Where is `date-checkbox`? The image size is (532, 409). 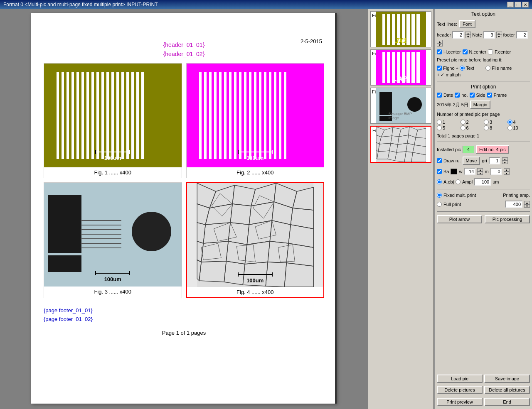 date-checkbox is located at coordinates (439, 95).